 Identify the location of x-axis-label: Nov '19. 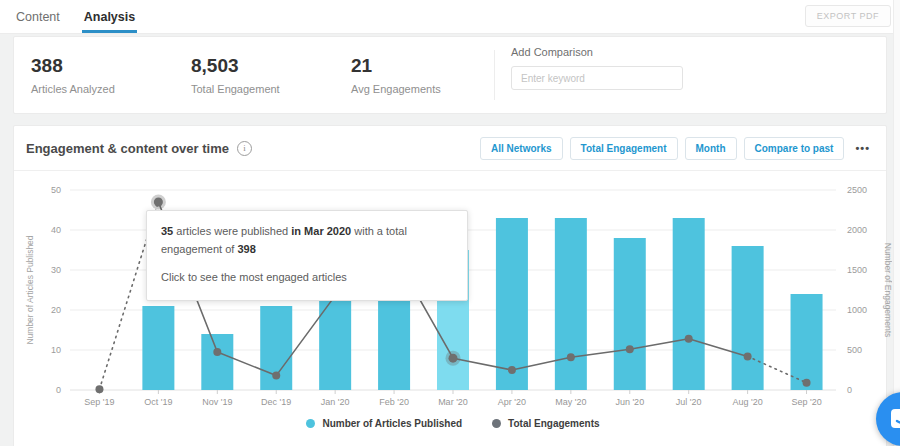
(217, 402).